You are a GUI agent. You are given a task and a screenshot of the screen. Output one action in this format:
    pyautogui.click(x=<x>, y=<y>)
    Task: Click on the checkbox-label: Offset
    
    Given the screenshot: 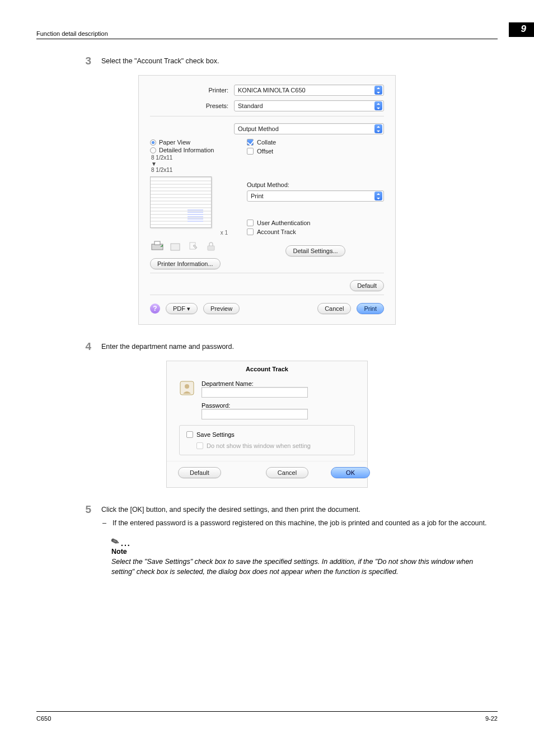 What is the action you would take?
    pyautogui.click(x=265, y=151)
    